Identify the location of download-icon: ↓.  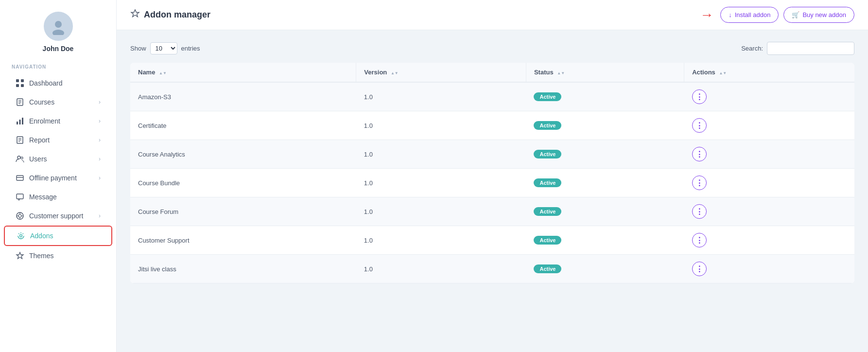
(730, 15).